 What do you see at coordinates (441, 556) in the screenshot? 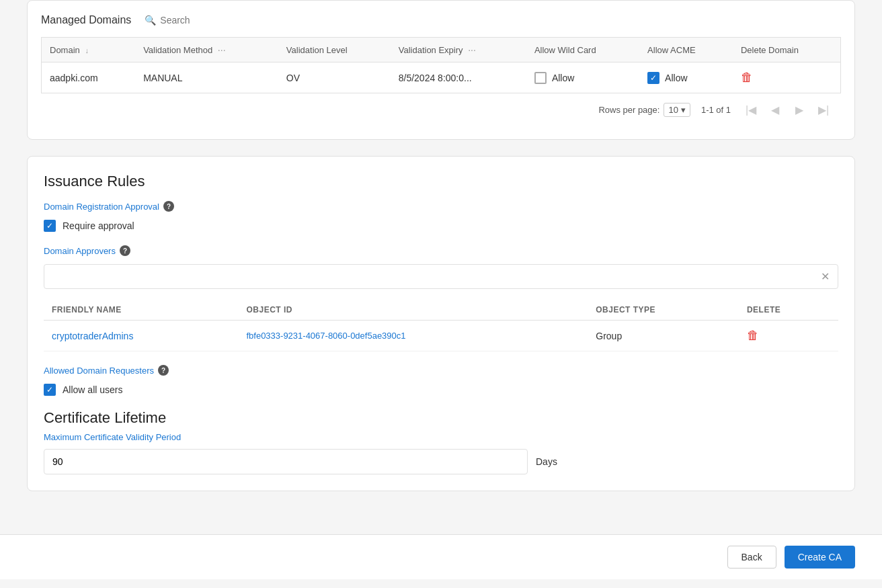
I see `footer-buttons: Back Create CA` at bounding box center [441, 556].